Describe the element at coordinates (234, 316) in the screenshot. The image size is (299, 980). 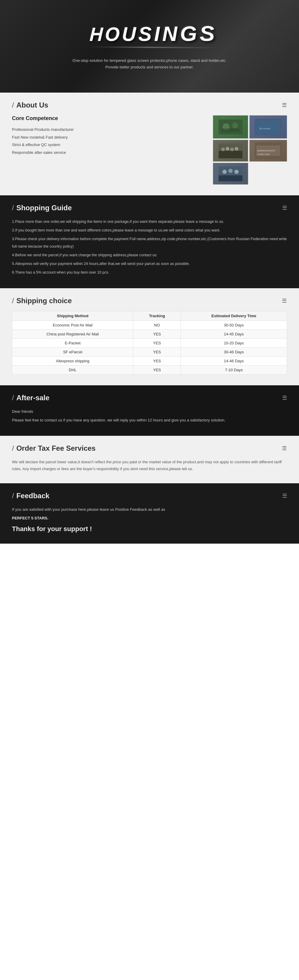
I see `col-delivery: Estimated Delivery Time` at that location.